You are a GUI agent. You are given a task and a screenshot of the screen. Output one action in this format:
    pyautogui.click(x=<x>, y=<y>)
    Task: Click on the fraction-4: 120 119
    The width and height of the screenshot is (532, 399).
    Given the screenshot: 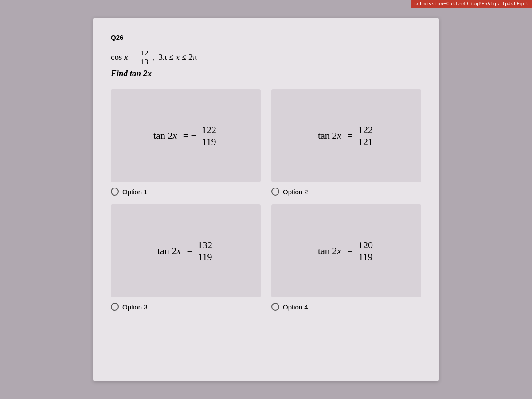 What is the action you would take?
    pyautogui.click(x=365, y=251)
    